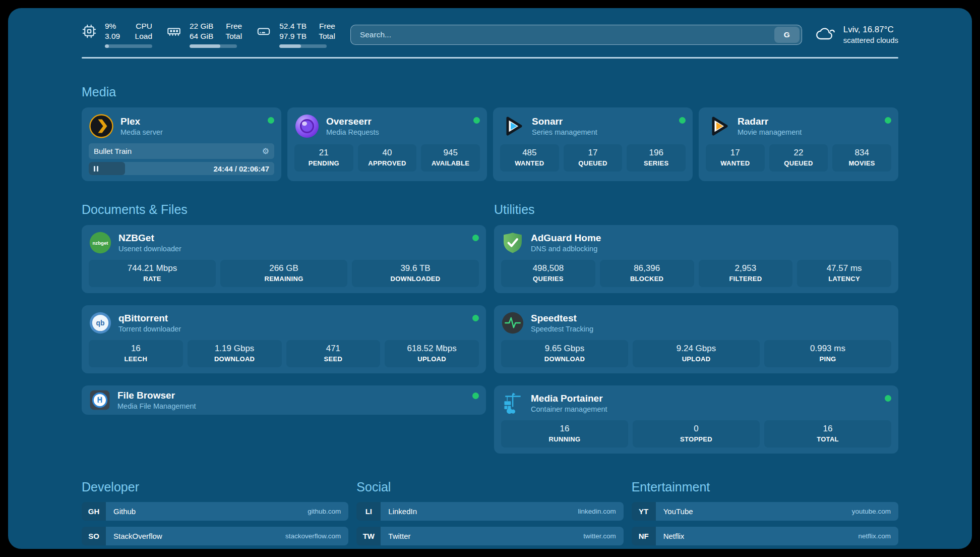 This screenshot has height=557, width=980. What do you see at coordinates (656, 158) in the screenshot?
I see `stat-tile: 196 SERIES` at bounding box center [656, 158].